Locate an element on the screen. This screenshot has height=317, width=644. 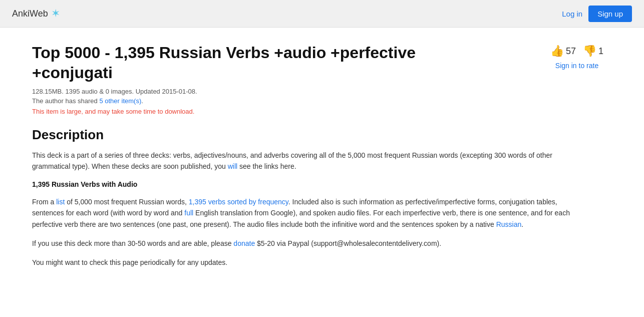
title-section: Top 5000 - 1,395 Russian Verbs +audio +p… is located at coordinates (322, 63).